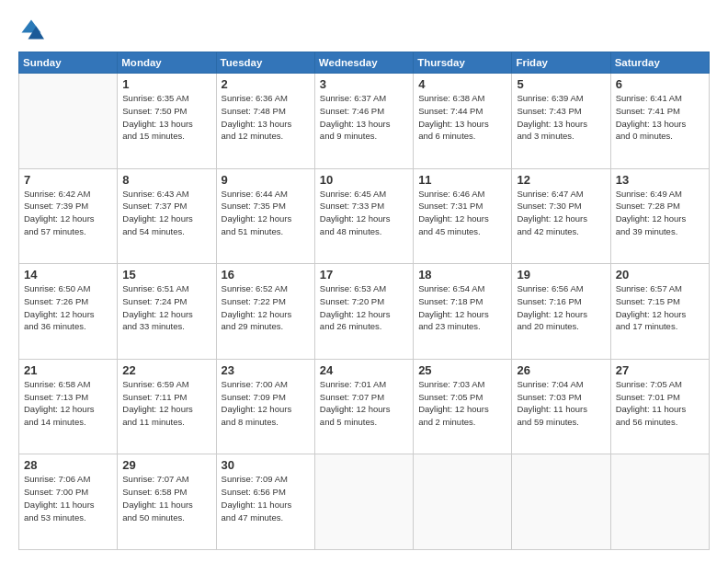  Describe the element at coordinates (68, 502) in the screenshot. I see `day-cell: 28Sunrise: 7:06 AM Sunset: 7:00 PM Dayli…` at that location.